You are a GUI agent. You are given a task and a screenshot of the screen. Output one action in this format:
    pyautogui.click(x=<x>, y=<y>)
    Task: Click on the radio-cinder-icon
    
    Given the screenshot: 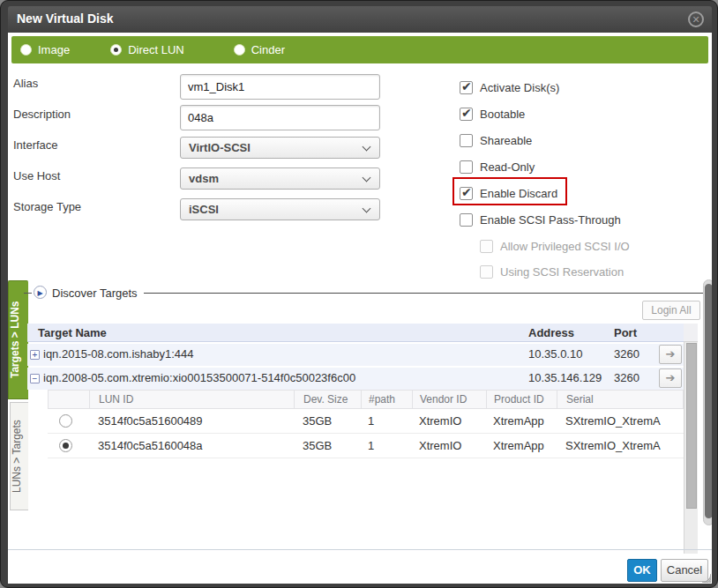 What is the action you would take?
    pyautogui.click(x=240, y=49)
    